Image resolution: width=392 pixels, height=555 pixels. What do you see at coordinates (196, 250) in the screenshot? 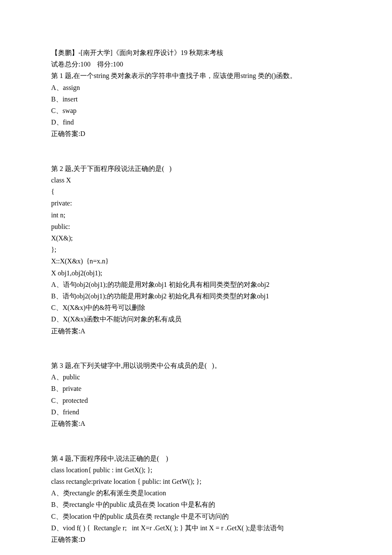
I see `code-line: };` at bounding box center [196, 250].